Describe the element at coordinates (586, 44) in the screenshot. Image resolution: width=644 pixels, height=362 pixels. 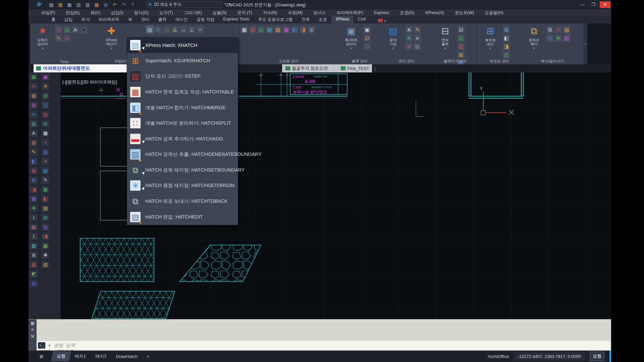
I see `ribbon-scroll-button: »` at that location.